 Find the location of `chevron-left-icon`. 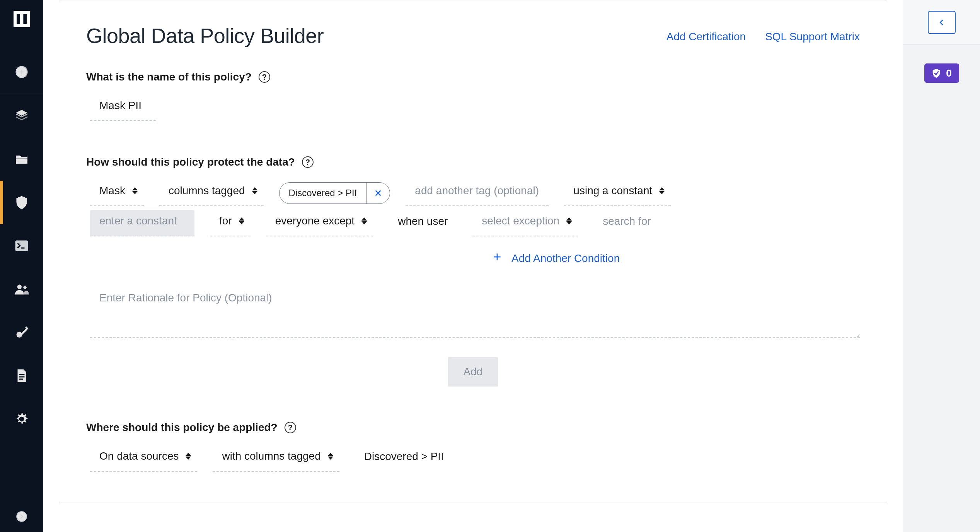

chevron-left-icon is located at coordinates (942, 22).